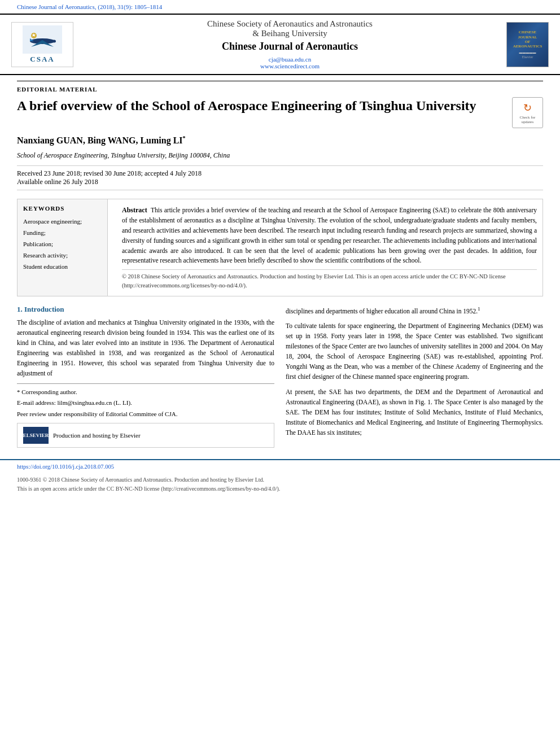 Image resolution: width=560 pixels, height=747 pixels. What do you see at coordinates (146, 376) in the screenshot?
I see `left-column: 1. Introduction The discipline of aviati…` at bounding box center [146, 376].